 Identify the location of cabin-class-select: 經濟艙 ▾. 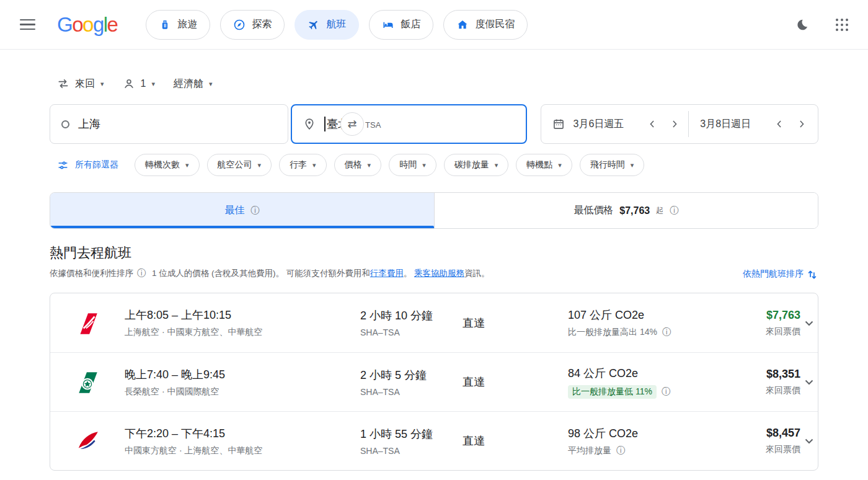
(193, 84).